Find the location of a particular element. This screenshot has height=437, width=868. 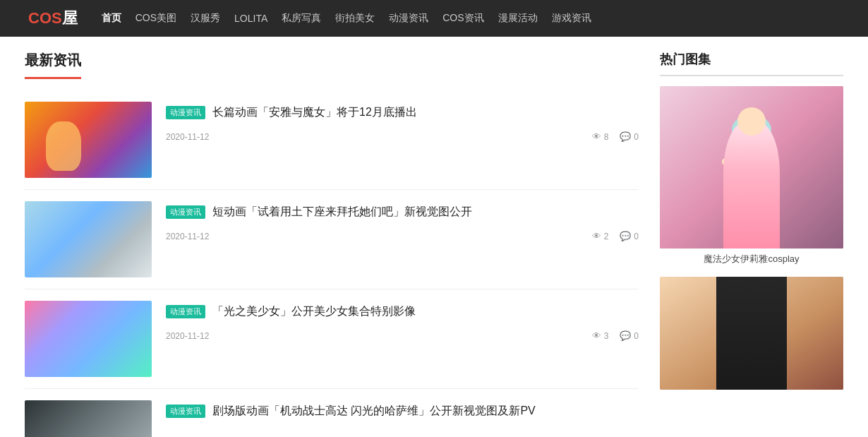

nav-game: 游戏资讯 is located at coordinates (572, 18).